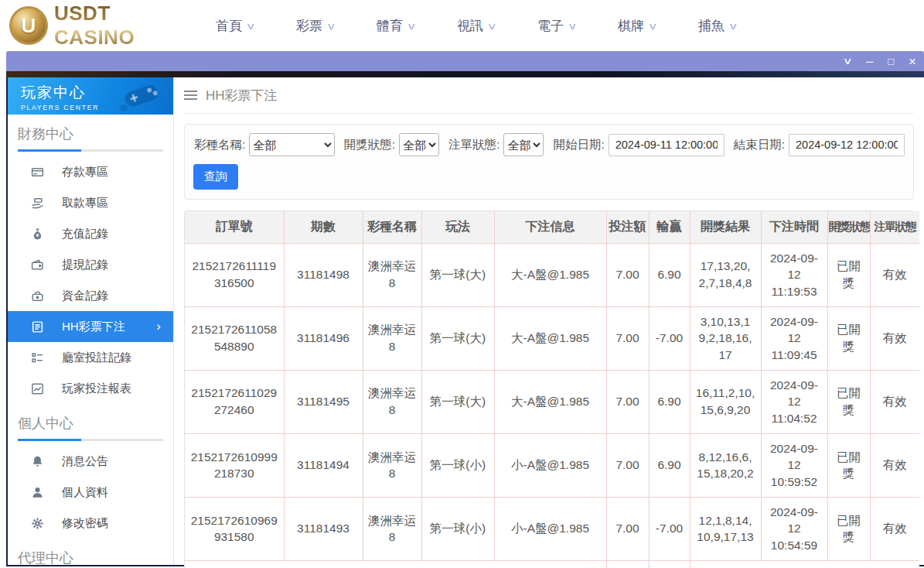 This screenshot has width=924, height=568. Describe the element at coordinates (631, 26) in the screenshot. I see `nav-item-label: 棋牌` at that location.